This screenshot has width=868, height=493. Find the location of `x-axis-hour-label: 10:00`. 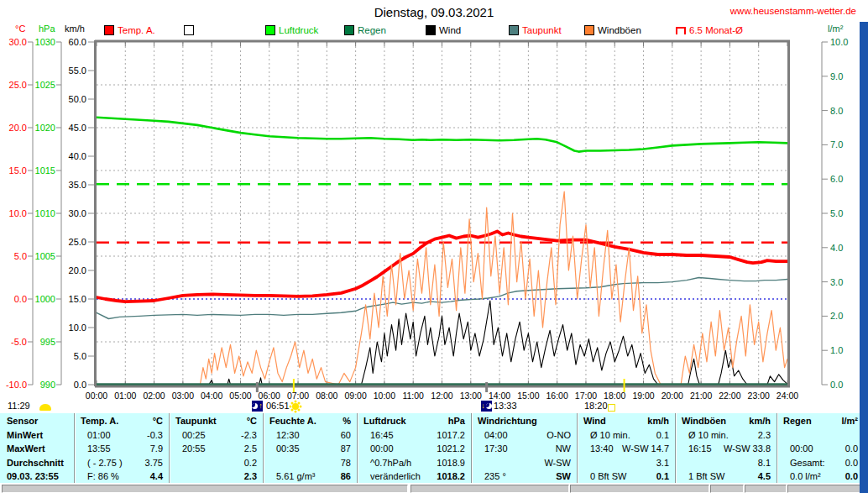

x-axis-hour-label: 10:00 is located at coordinates (384, 396).